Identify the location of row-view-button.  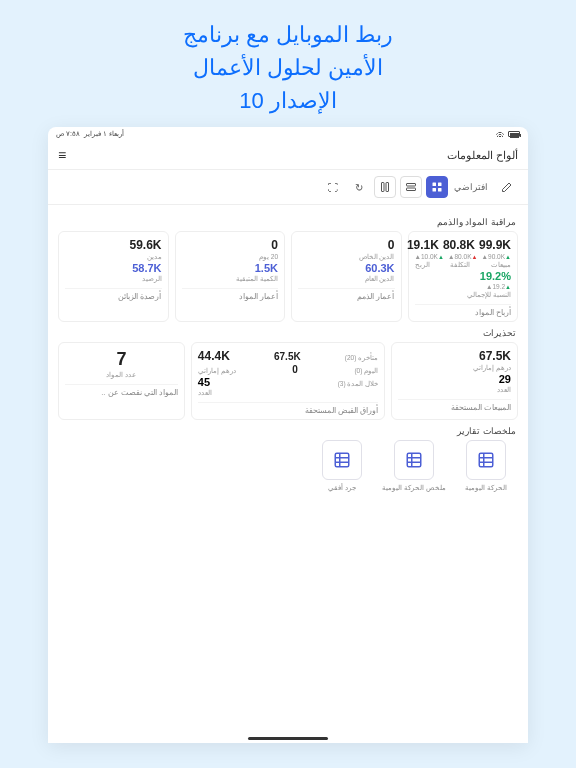
(411, 187).